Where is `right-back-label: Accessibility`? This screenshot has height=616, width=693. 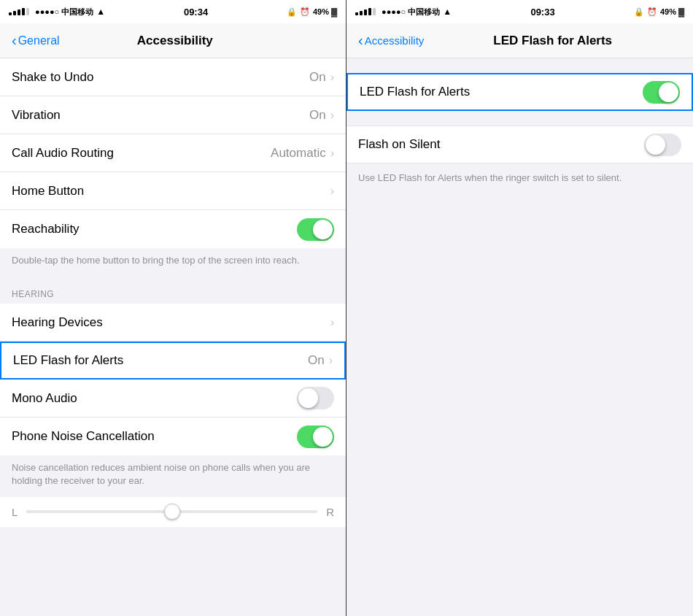 right-back-label: Accessibility is located at coordinates (395, 41).